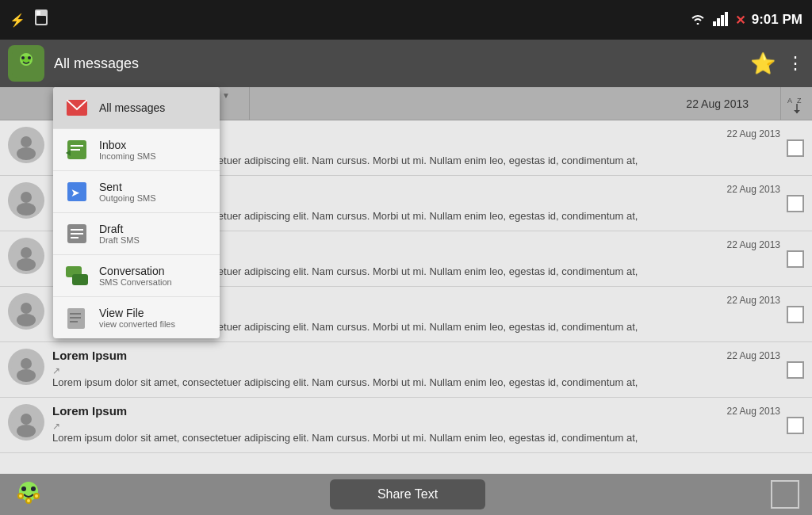 The height and width of the screenshot is (515, 812). Describe the element at coordinates (77, 150) in the screenshot. I see `menu-item-icon-inbox` at that location.